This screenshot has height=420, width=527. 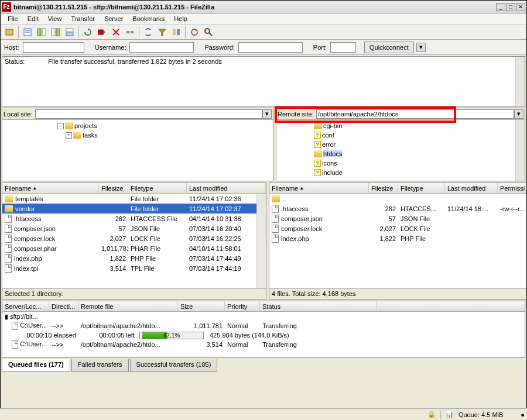 I want to click on port-input, so click(x=343, y=47).